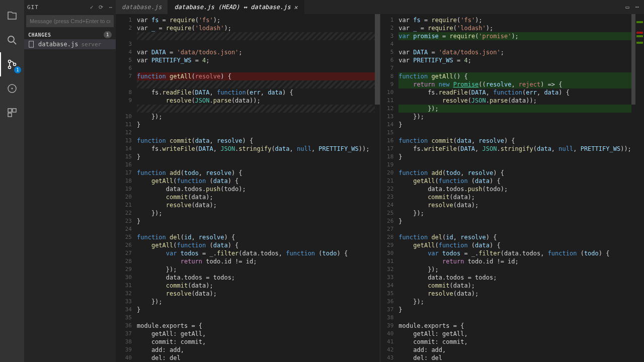  What do you see at coordinates (389, 188) in the screenshot?
I see `gutter-right: 1234567891011121314151617181920212223242…` at bounding box center [389, 188].